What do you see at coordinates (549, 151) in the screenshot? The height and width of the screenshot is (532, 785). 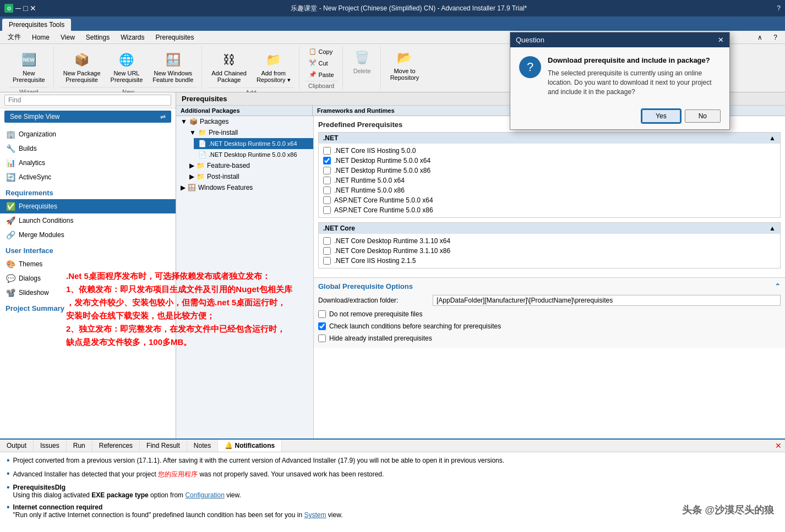 I see `checkbox-iis-5: .NET Core IIS Hosting 5.0.0` at bounding box center [549, 151].